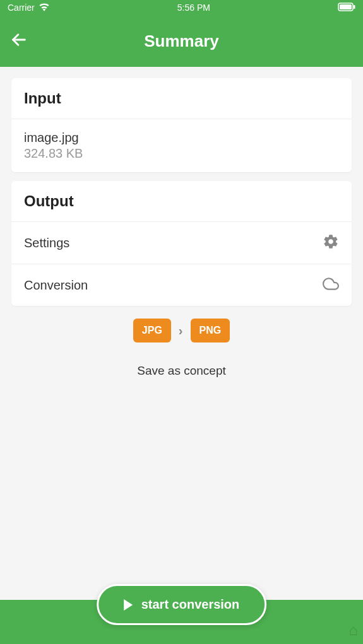  Describe the element at coordinates (182, 604) in the screenshot. I see `start-conversion-button: start conversion` at that location.